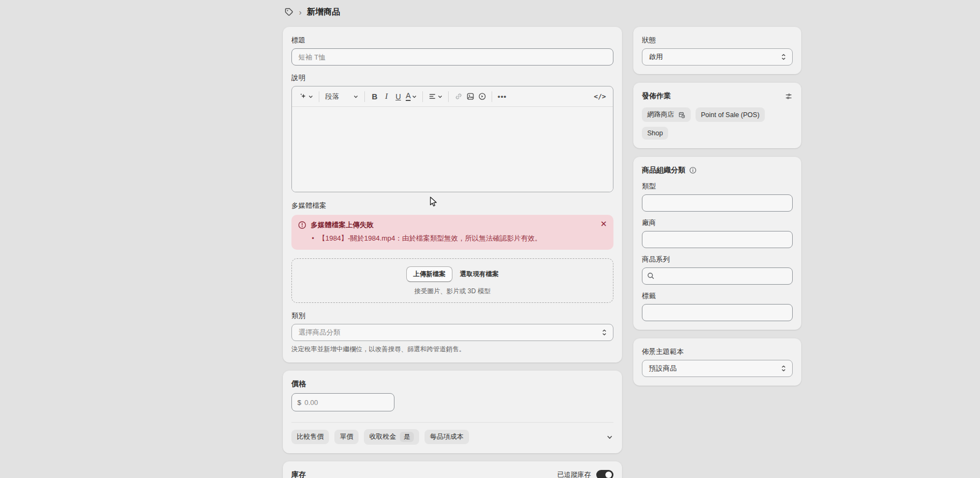 The height and width of the screenshot is (478, 980). I want to click on insert-video-icon, so click(482, 97).